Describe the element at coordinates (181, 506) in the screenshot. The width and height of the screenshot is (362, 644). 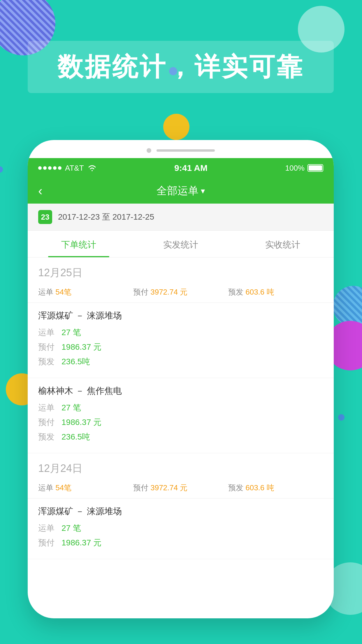
I see `date-section-2: 12月24日 运单 54笔 预付 3972.74 元 预发 603.6 吨 浑源…` at that location.